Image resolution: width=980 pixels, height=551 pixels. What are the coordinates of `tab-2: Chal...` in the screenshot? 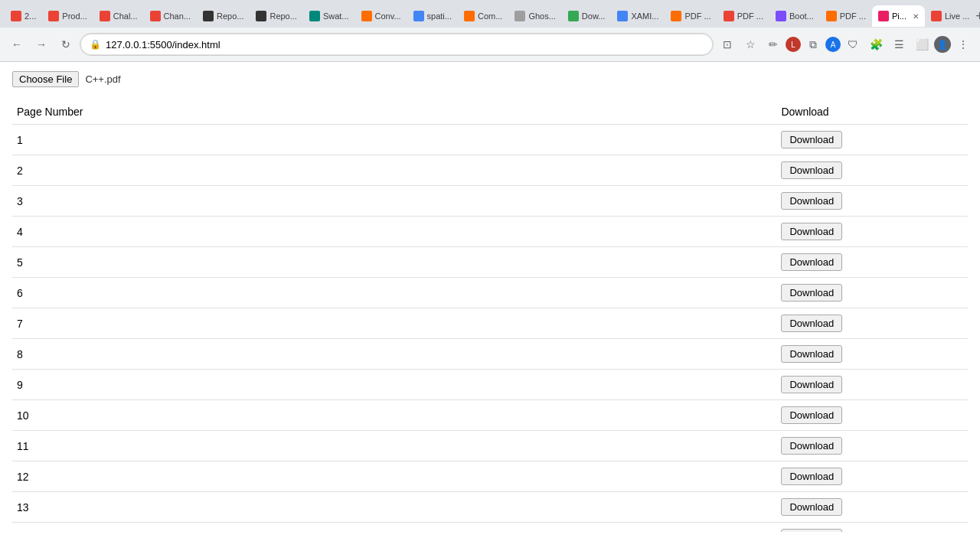 It's located at (119, 16).